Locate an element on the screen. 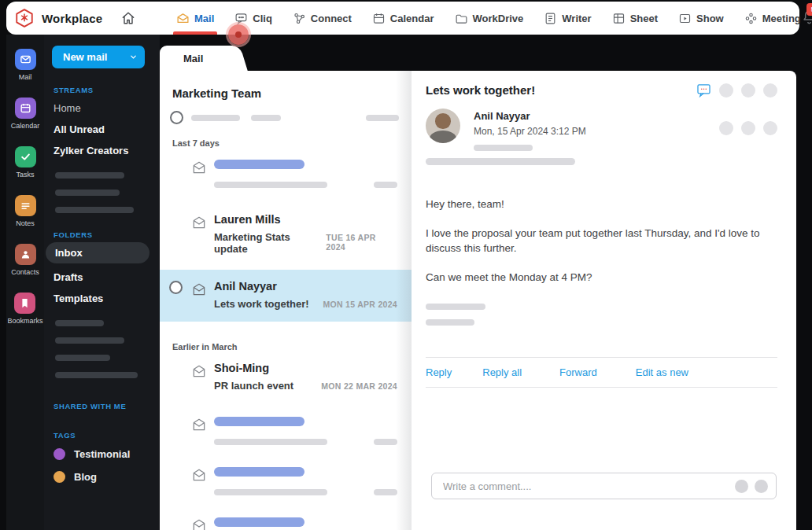  connect-icon is located at coordinates (299, 19).